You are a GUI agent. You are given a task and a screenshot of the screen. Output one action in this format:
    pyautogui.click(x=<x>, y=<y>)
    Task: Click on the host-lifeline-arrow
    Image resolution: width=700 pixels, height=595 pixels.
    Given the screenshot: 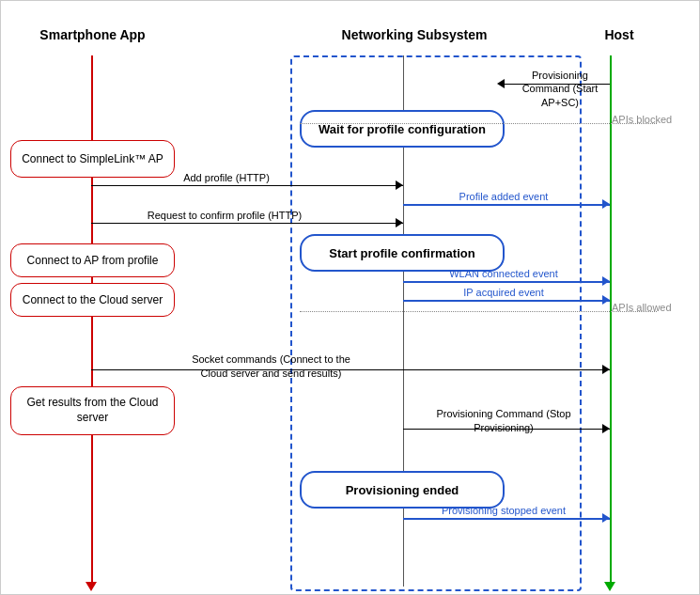 What is the action you would take?
    pyautogui.click(x=610, y=587)
    